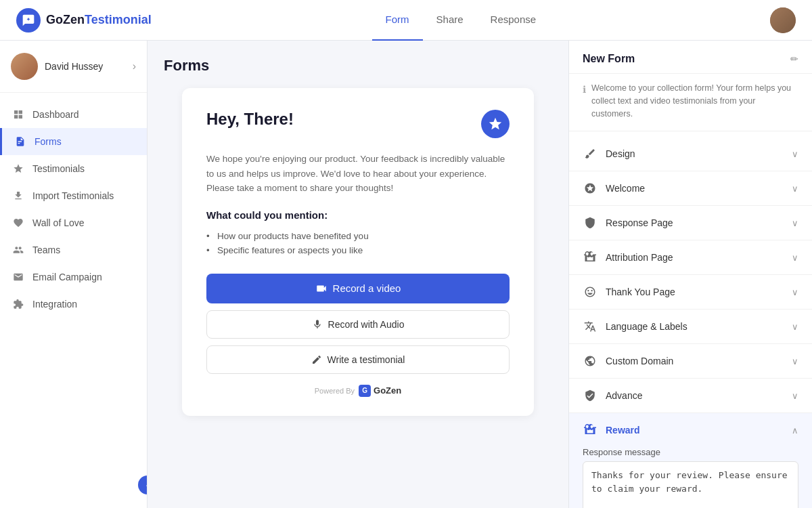  I want to click on document-icon, so click(20, 142).